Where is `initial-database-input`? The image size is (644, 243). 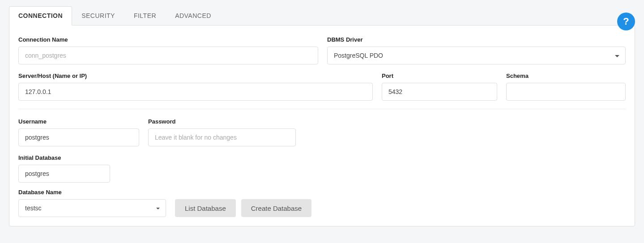
initial-database-input is located at coordinates (64, 174).